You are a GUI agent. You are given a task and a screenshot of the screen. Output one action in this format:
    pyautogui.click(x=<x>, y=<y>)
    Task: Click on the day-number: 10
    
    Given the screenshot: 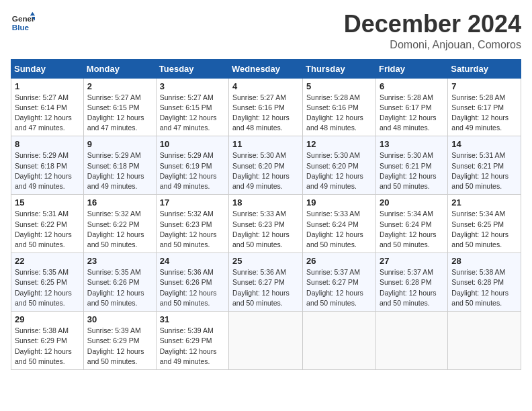 What is the action you would take?
    pyautogui.click(x=192, y=144)
    